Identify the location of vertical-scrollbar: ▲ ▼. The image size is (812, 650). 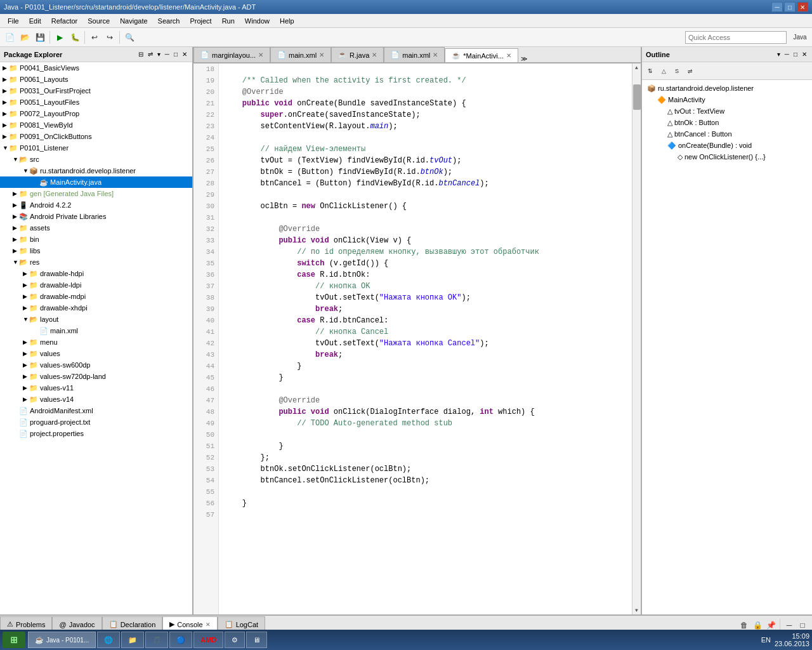
(636, 339).